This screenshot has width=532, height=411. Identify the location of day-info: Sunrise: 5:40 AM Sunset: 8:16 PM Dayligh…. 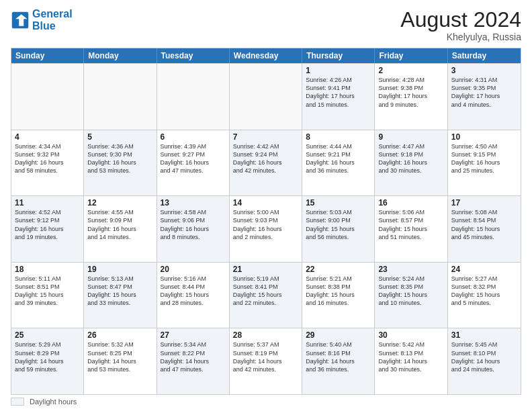
(339, 357).